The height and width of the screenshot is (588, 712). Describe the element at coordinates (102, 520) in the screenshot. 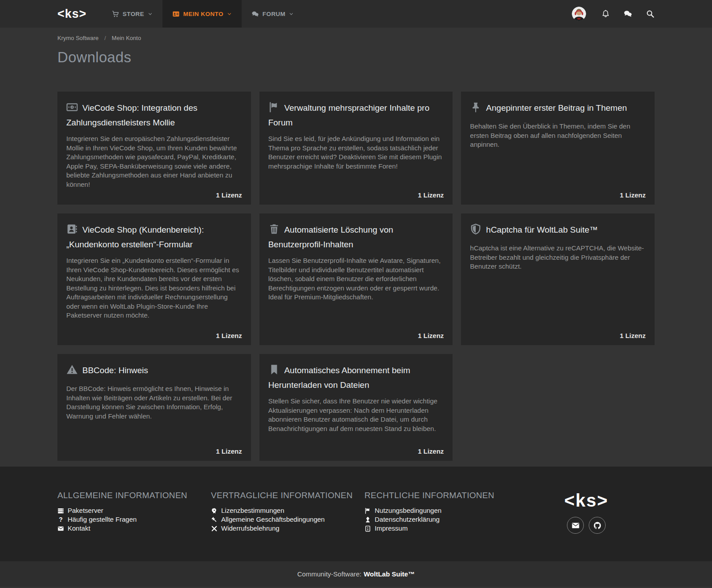

I see `footer-link-label: Häufig gestellte Fragen` at that location.